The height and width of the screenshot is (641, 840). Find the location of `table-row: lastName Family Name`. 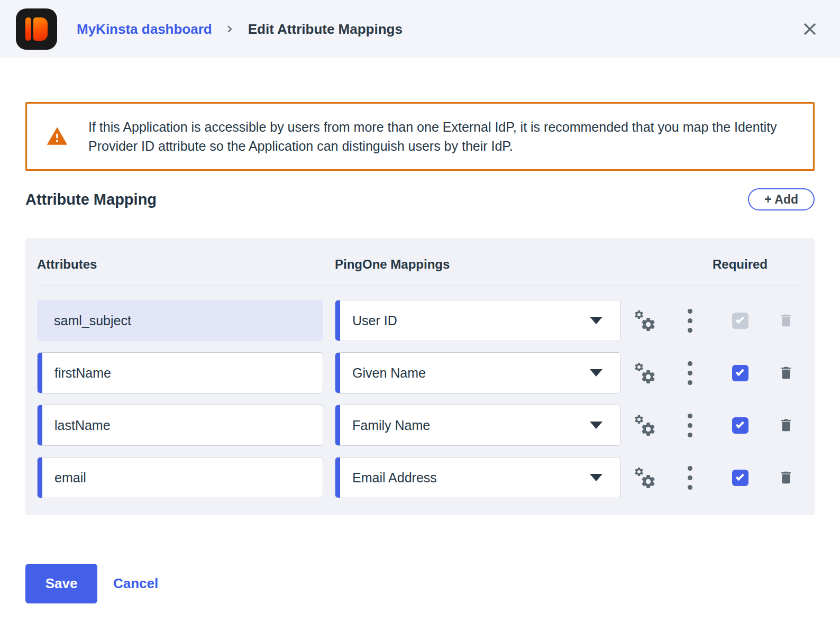

table-row: lastName Family Name is located at coordinates (420, 425).